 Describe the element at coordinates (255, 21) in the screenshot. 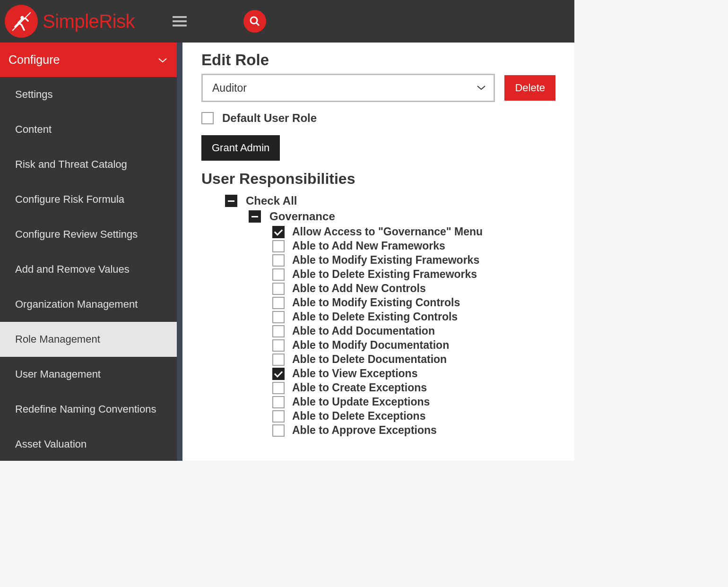

I see `search-icon` at that location.